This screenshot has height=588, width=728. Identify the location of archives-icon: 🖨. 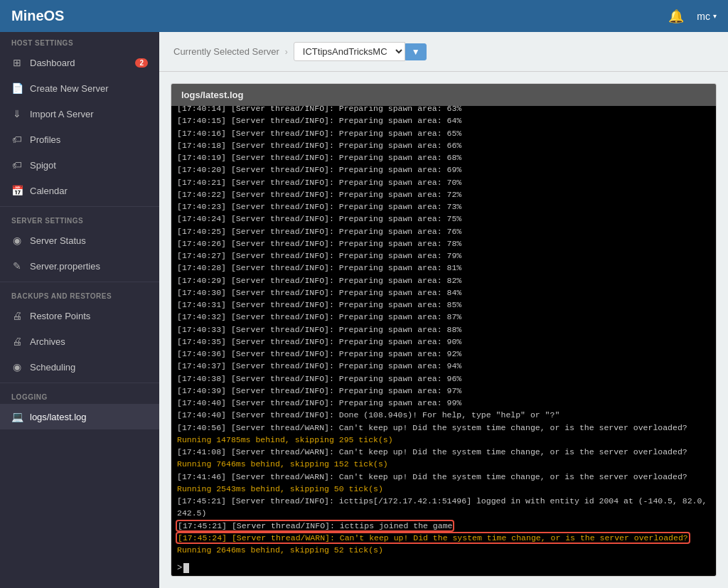
(17, 341).